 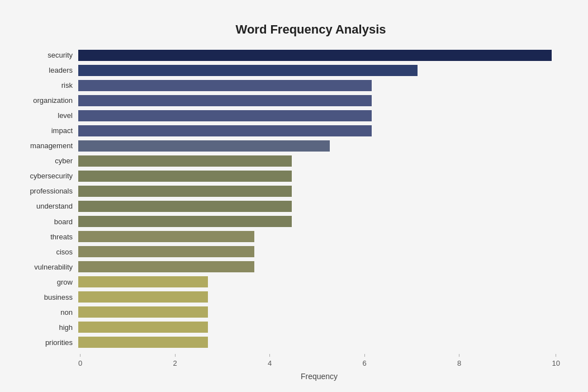 I want to click on bar-row: board, so click(x=288, y=221).